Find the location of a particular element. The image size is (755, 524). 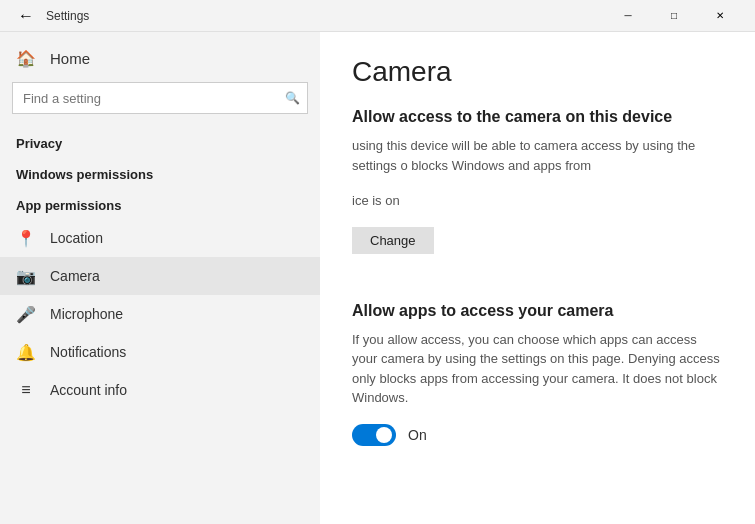

change-button: Change is located at coordinates (393, 240).